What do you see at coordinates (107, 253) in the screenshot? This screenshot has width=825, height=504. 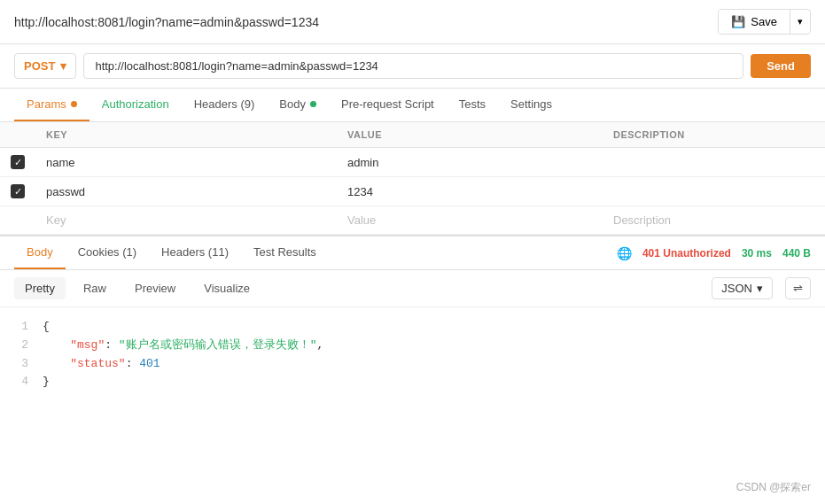 I see `response-tab-cookies: Cookies (1)` at bounding box center [107, 253].